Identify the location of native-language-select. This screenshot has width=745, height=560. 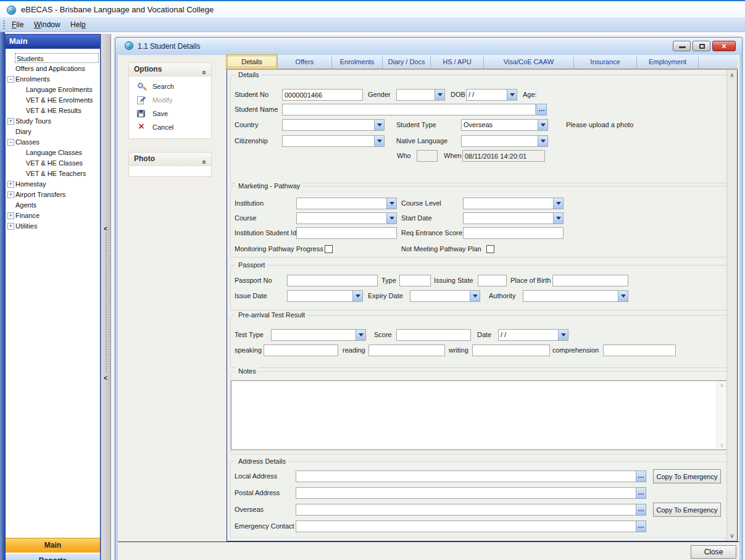
(505, 141).